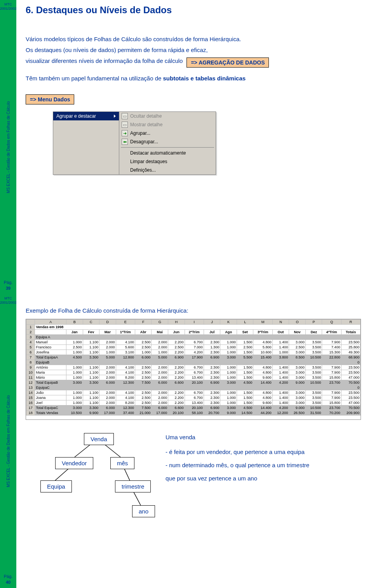 This screenshot has width=373, height=588. What do you see at coordinates (212, 412) in the screenshot?
I see `cell: 20.700` at bounding box center [212, 412].